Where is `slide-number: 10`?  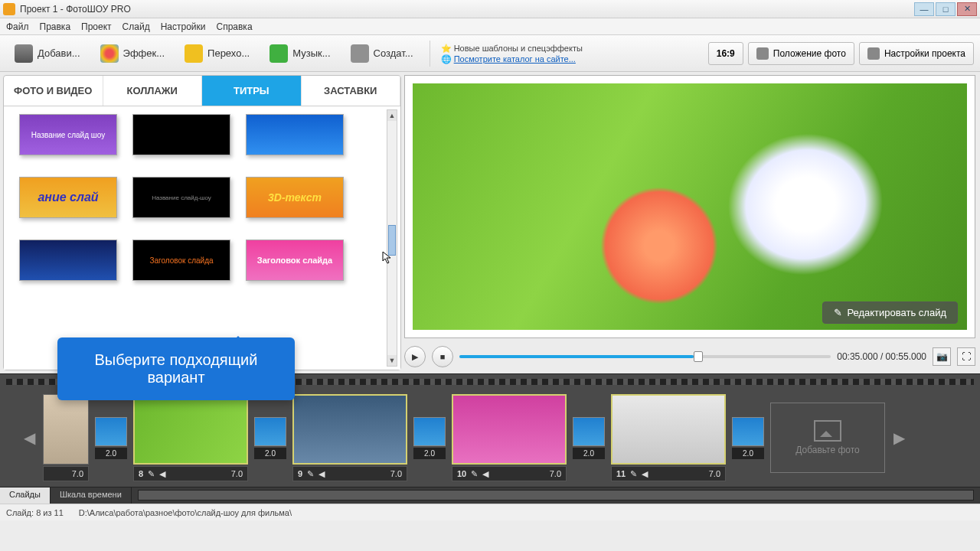
slide-number: 10 is located at coordinates (462, 474).